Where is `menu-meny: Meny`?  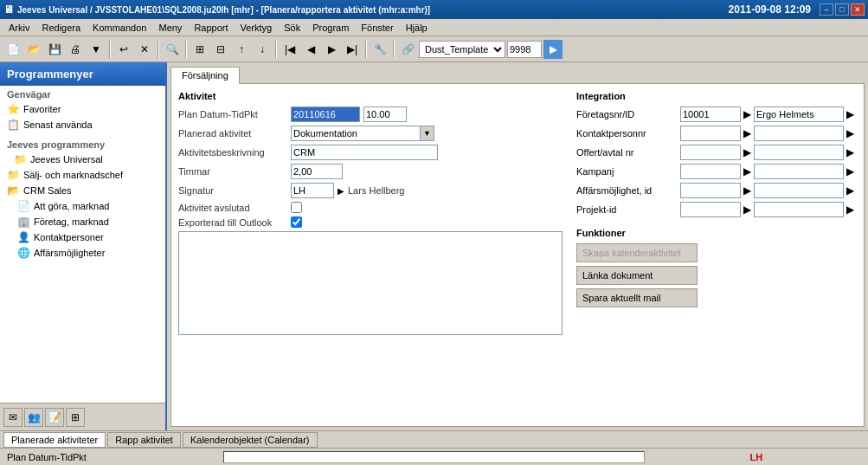
menu-meny: Meny is located at coordinates (170, 28).